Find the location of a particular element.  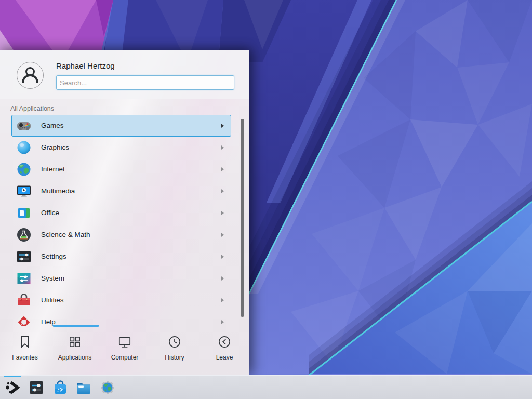

category-utilities: Utilities is located at coordinates (122, 300).